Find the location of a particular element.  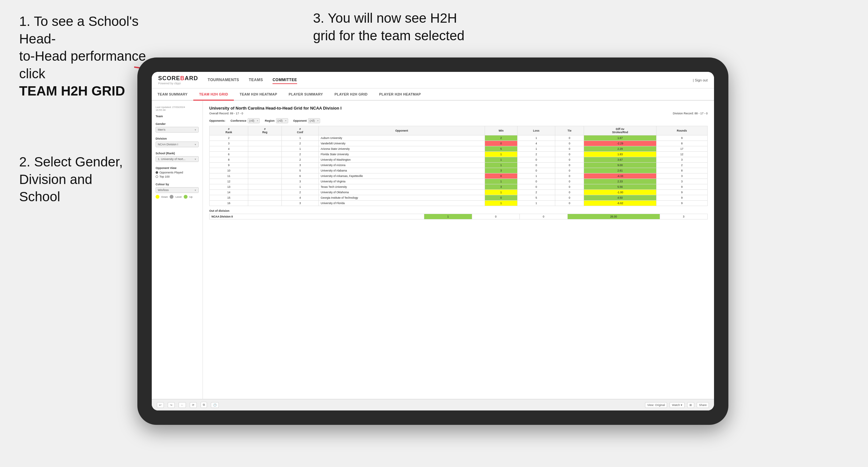

cell-rounds: 17 is located at coordinates (682, 149).